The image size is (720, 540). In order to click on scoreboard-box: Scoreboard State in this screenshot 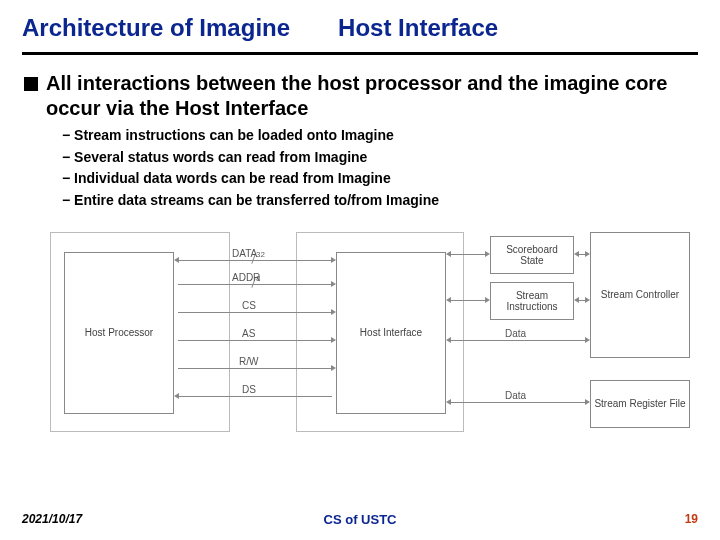, I will do `click(532, 255)`.